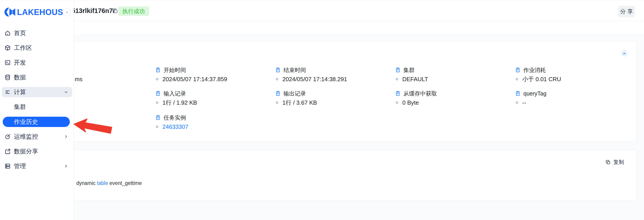 The height and width of the screenshot is (220, 644). Describe the element at coordinates (8, 166) in the screenshot. I see `server-stack-icon` at that location.